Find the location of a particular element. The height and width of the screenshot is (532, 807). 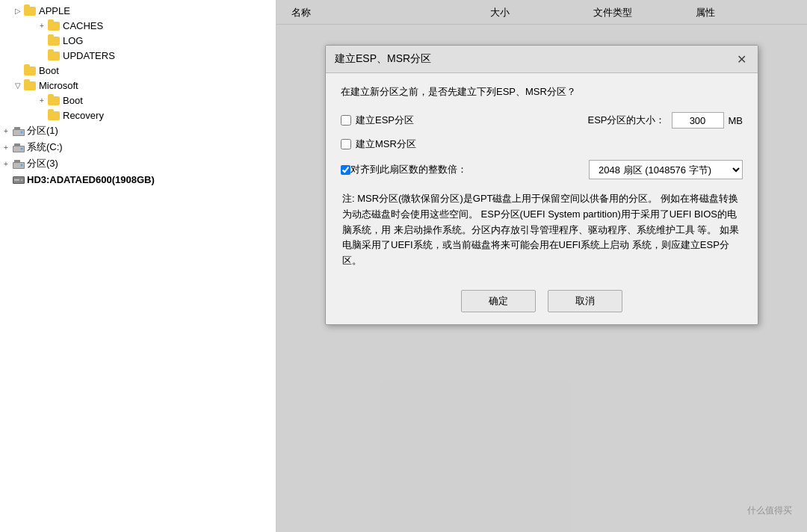

tree-label: 分区(1) is located at coordinates (43, 131).